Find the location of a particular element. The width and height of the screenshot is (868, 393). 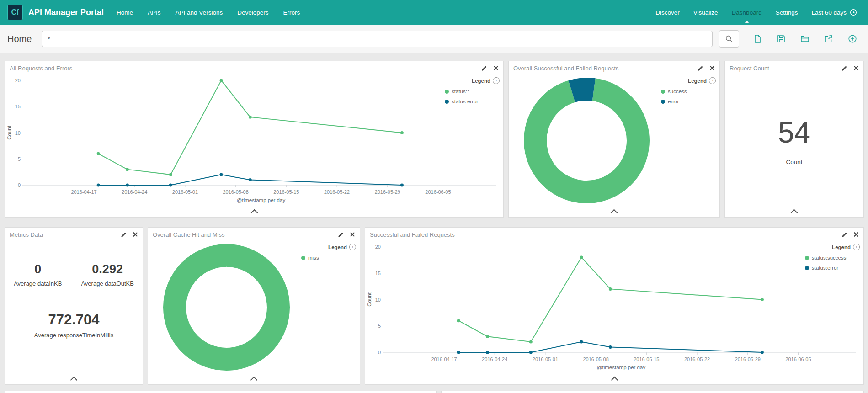

svg-text: 2016-05-22 is located at coordinates (337, 192).